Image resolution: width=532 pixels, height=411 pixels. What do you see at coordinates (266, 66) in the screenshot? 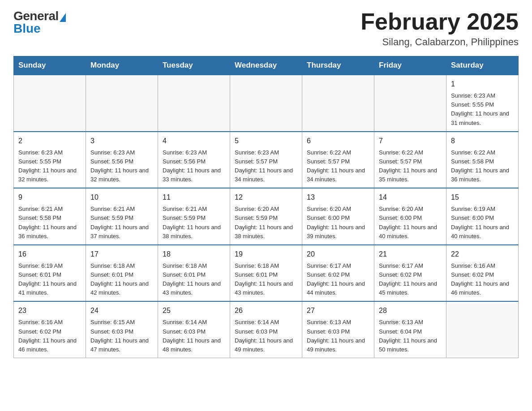
I see `weekday-header-row: Sunday Monday Tuesday Wednesday Thursday…` at bounding box center [266, 66].